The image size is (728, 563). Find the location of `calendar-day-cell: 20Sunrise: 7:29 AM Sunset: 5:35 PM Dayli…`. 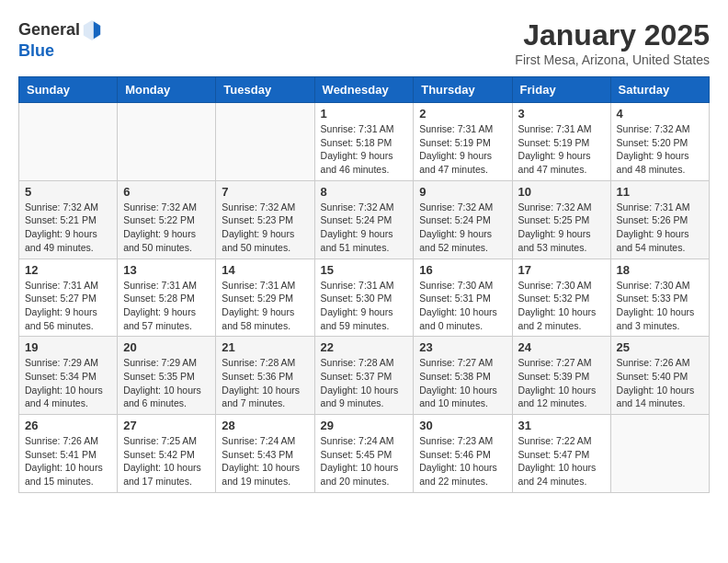

calendar-day-cell: 20Sunrise: 7:29 AM Sunset: 5:35 PM Dayli… is located at coordinates (167, 375).